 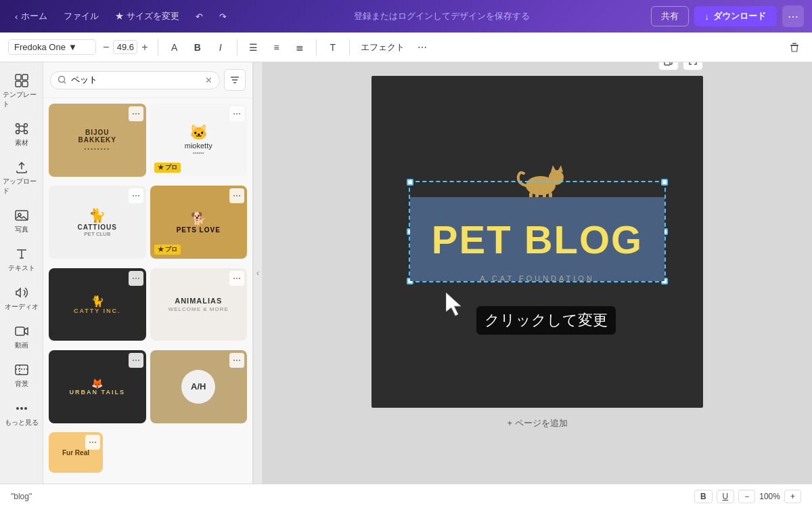 I want to click on sidebar-item-audio: オーディオ, so click(x=22, y=298).